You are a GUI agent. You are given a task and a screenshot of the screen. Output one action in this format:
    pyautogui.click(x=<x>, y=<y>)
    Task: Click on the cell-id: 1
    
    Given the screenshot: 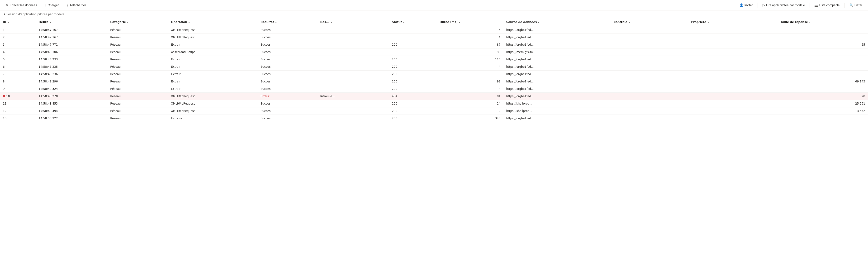 What is the action you would take?
    pyautogui.click(x=18, y=30)
    